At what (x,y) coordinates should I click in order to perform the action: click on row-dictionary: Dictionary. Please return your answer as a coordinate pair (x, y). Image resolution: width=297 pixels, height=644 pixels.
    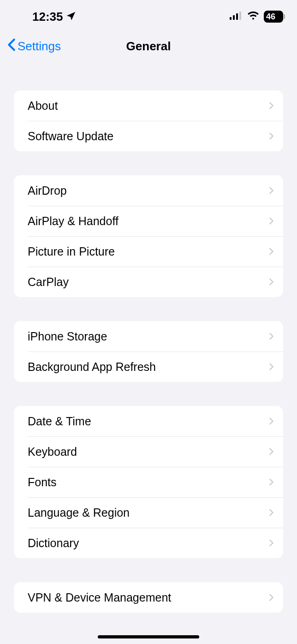
    Looking at the image, I should click on (148, 543).